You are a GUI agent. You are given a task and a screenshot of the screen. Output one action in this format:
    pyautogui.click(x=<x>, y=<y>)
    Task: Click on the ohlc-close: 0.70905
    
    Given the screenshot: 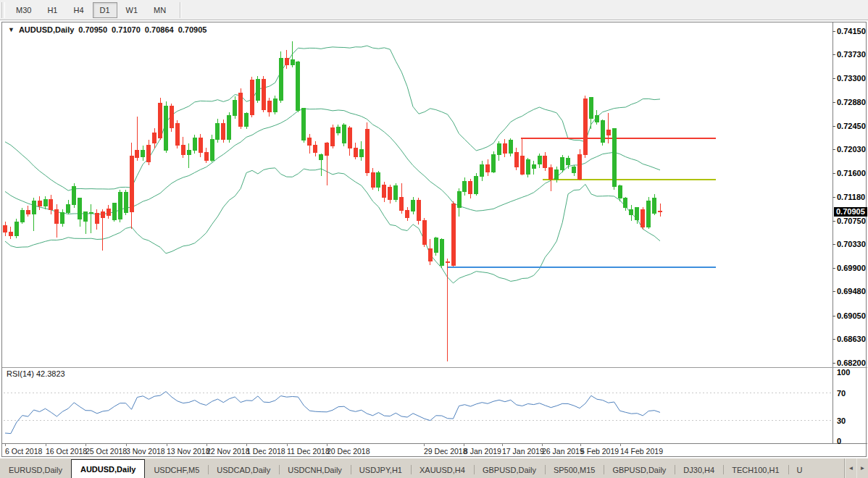 What is the action you would take?
    pyautogui.click(x=193, y=30)
    